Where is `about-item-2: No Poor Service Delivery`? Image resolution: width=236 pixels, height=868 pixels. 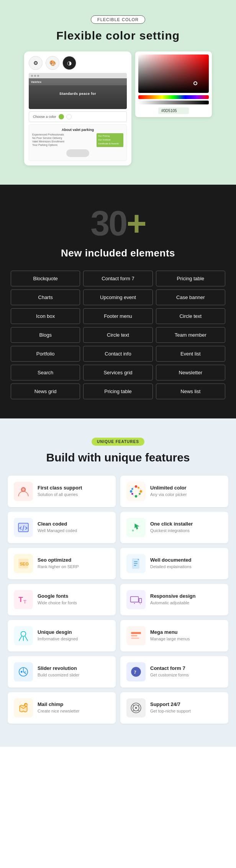 about-item-2: No Poor Service Delivery is located at coordinates (63, 138).